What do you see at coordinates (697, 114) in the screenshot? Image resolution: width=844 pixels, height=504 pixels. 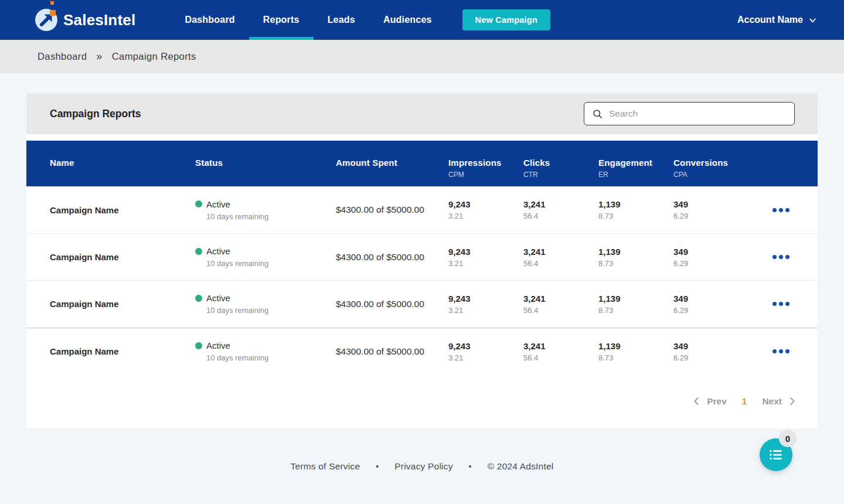 I see `search-input` at bounding box center [697, 114].